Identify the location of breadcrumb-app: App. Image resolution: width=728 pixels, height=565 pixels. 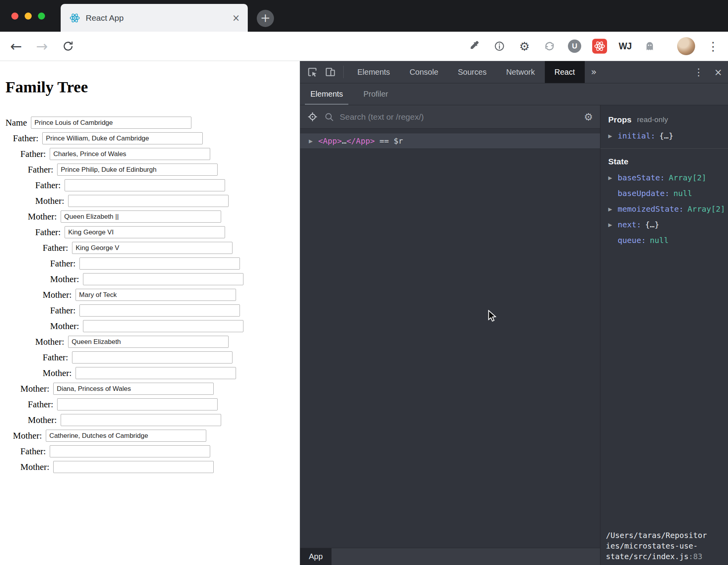
(316, 556).